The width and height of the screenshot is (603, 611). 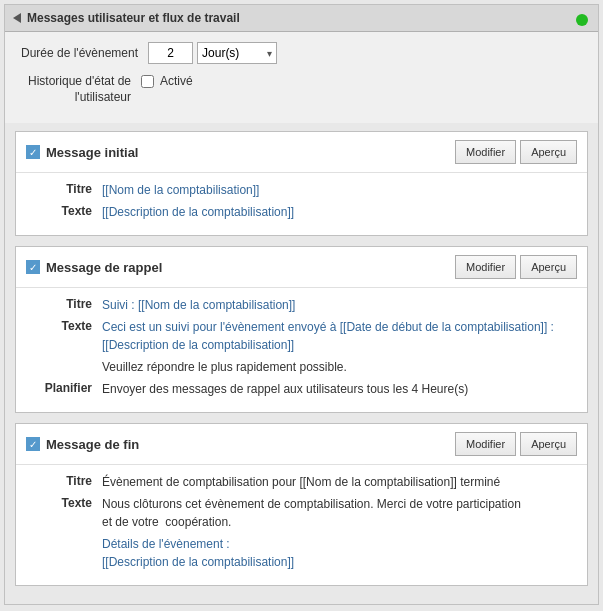 I want to click on history-checkbox, so click(x=148, y=82).